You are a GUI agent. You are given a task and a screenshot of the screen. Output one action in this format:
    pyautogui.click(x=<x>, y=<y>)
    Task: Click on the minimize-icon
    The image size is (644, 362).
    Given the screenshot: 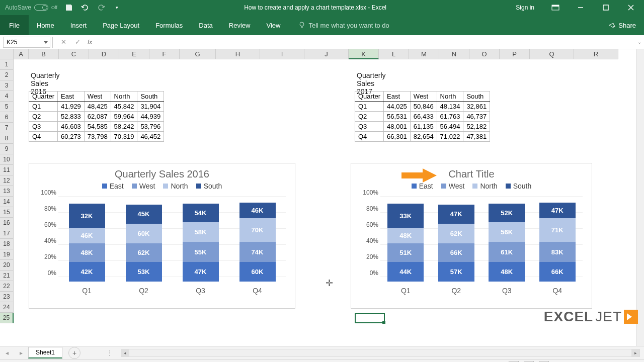 What is the action you would take?
    pyautogui.click(x=581, y=8)
    